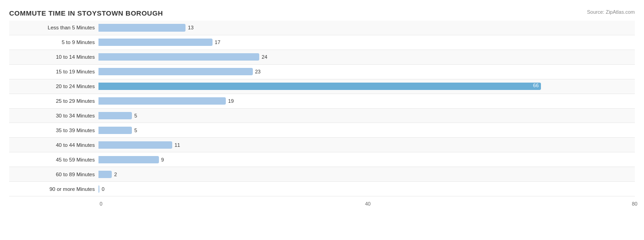  Describe the element at coordinates (536, 85) in the screenshot. I see `bar-value: 66` at that location.